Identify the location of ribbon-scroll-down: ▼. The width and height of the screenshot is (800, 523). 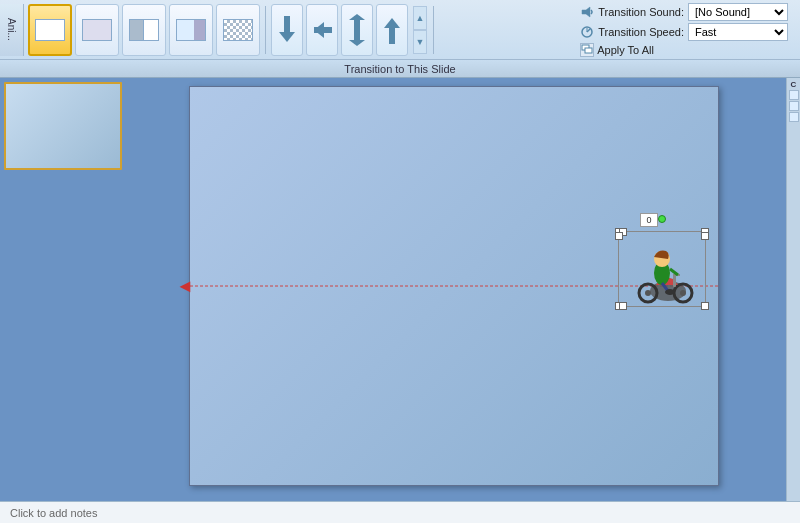
(420, 42).